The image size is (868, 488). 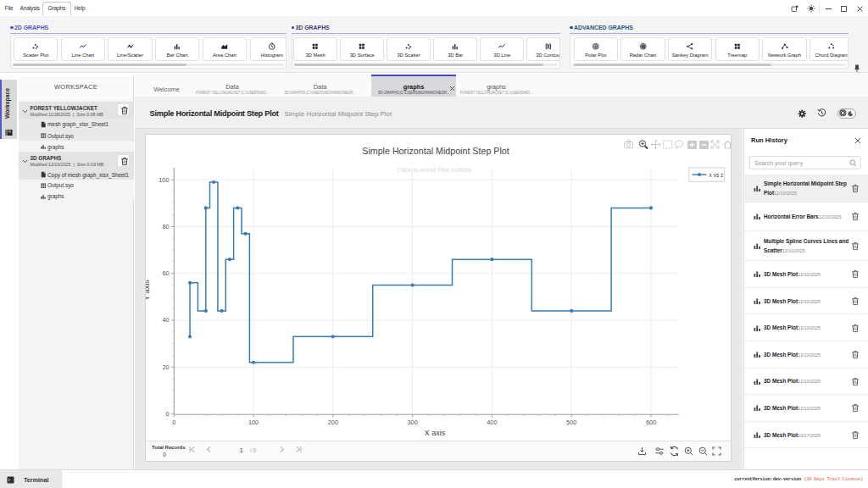 I want to click on svg-text: 500, so click(x=571, y=422).